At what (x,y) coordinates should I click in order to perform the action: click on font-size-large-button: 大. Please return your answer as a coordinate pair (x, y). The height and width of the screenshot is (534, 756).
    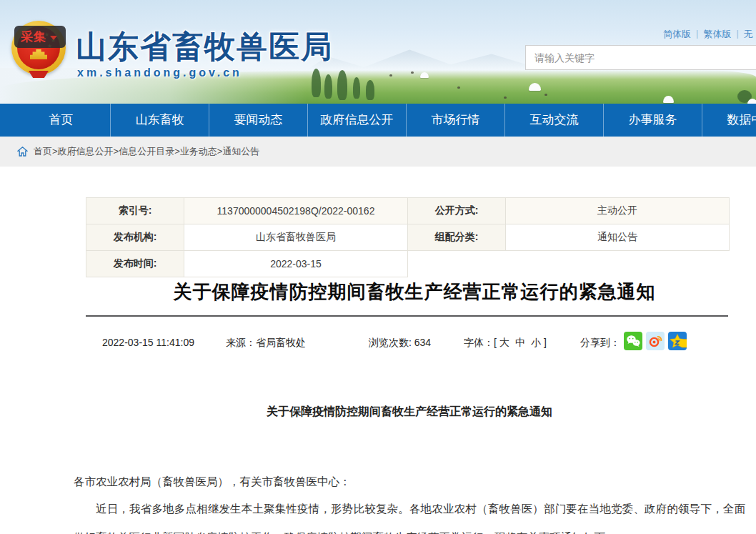
    Looking at the image, I should click on (504, 342).